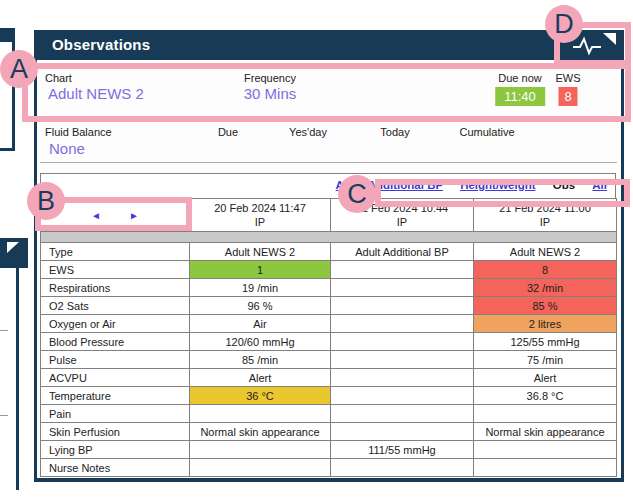 Image resolution: width=633 pixels, height=497 pixels. I want to click on panel-title: Observations, so click(101, 44).